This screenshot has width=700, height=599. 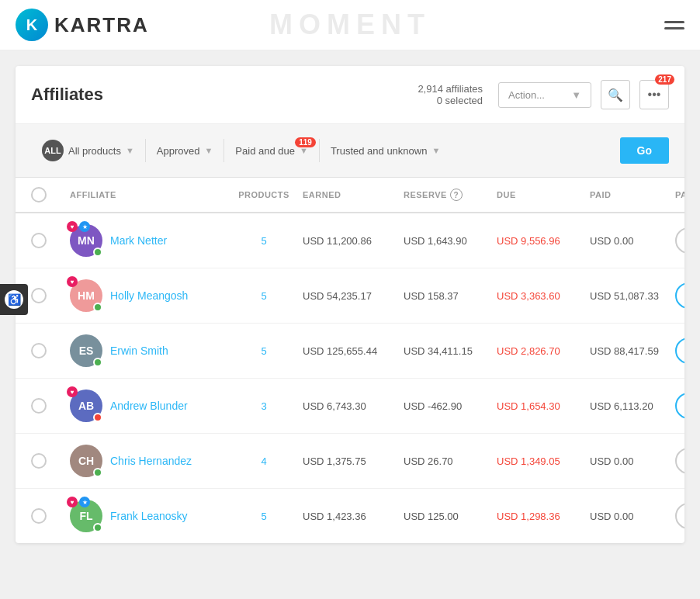 What do you see at coordinates (543, 195) in the screenshot?
I see `th-due: DUE` at bounding box center [543, 195].